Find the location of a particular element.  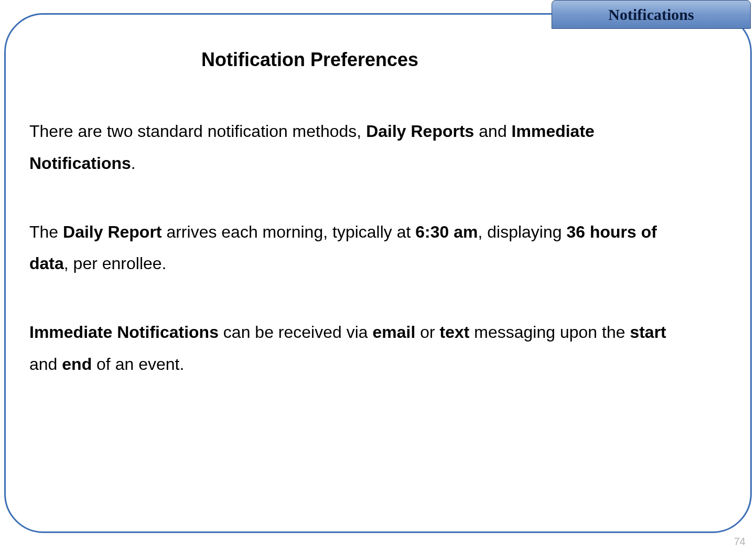

p3-text-5: of an event. is located at coordinates (138, 364).